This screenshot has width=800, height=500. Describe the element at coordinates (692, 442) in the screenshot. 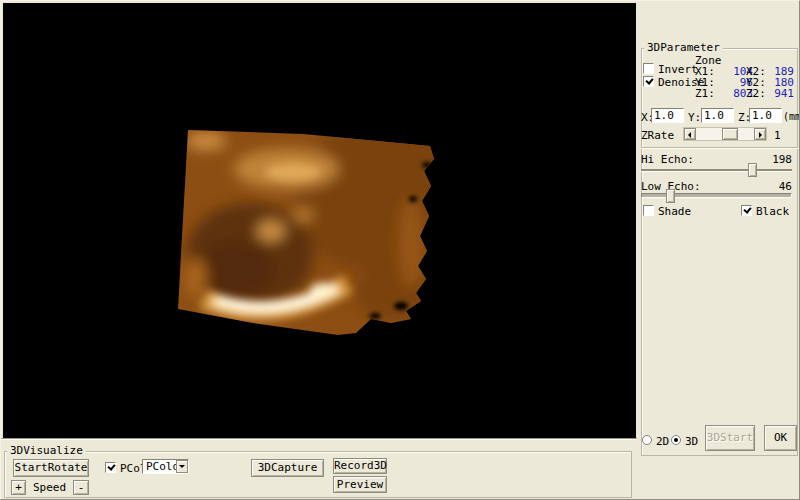

I see `mode-3d-label: 3D` at that location.